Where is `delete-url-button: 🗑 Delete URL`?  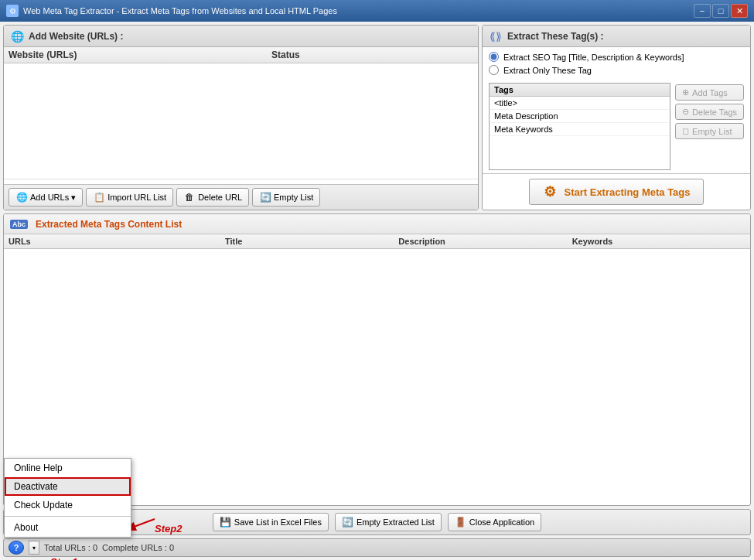
delete-url-button: 🗑 Delete URL is located at coordinates (213, 197).